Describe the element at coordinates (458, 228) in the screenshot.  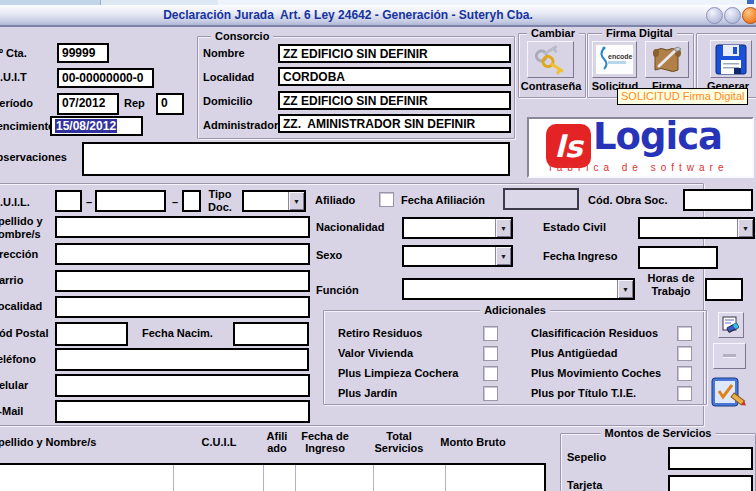
I see `nacionalidad-select: ▼` at that location.